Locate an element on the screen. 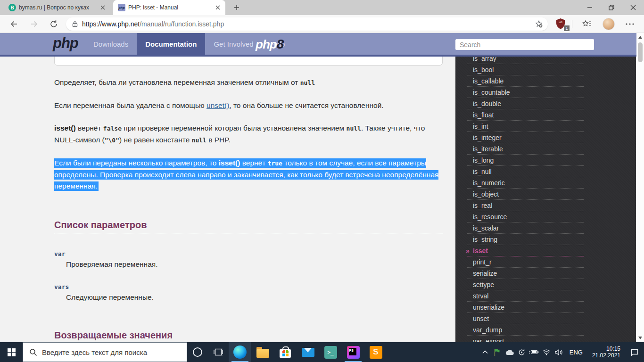  start-button is located at coordinates (11, 352).